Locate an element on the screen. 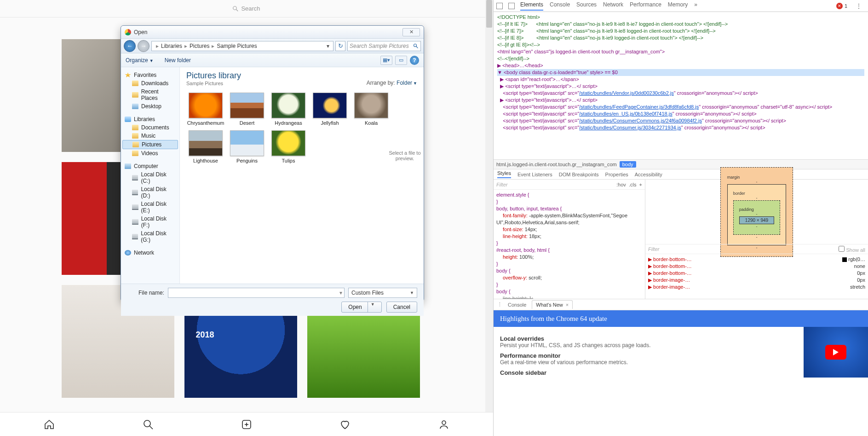 This screenshot has height=436, width=868. drawer-tab-whatsnew: What's New× is located at coordinates (552, 305).